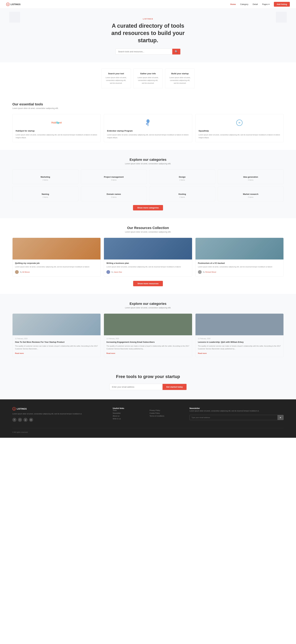 The height and width of the screenshot is (644, 296). I want to click on blog-section-subtitle: Lorem ipsum dolor sit amet, consectetur …, so click(148, 308).